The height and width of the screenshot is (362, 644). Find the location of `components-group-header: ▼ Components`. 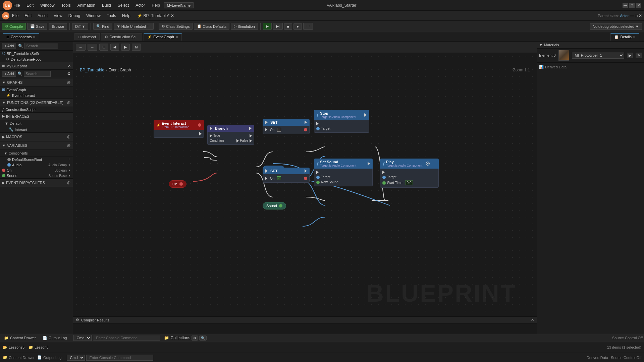

components-group-header: ▼ Components is located at coordinates (36, 154).